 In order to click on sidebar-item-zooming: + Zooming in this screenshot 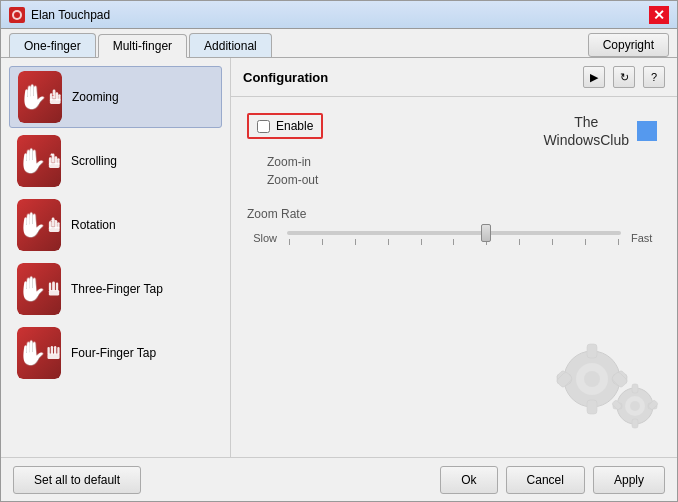, I will do `click(116, 97)`.